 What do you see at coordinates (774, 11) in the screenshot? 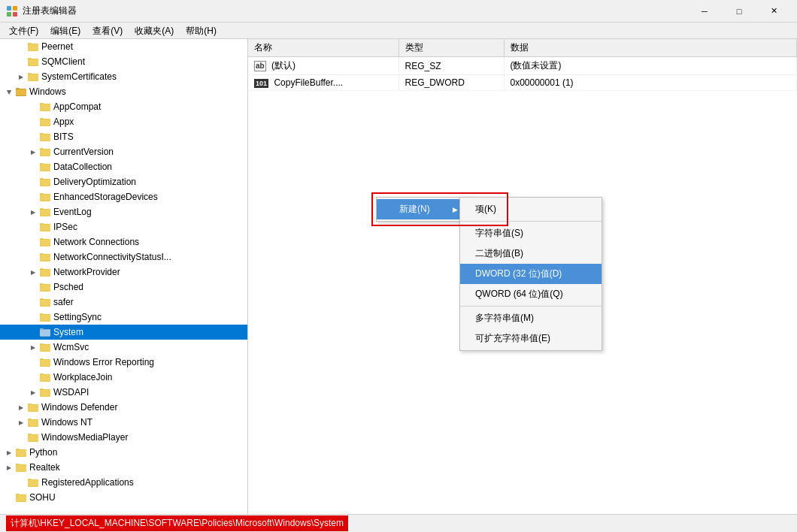
I see `close-button: ✕` at bounding box center [774, 11].